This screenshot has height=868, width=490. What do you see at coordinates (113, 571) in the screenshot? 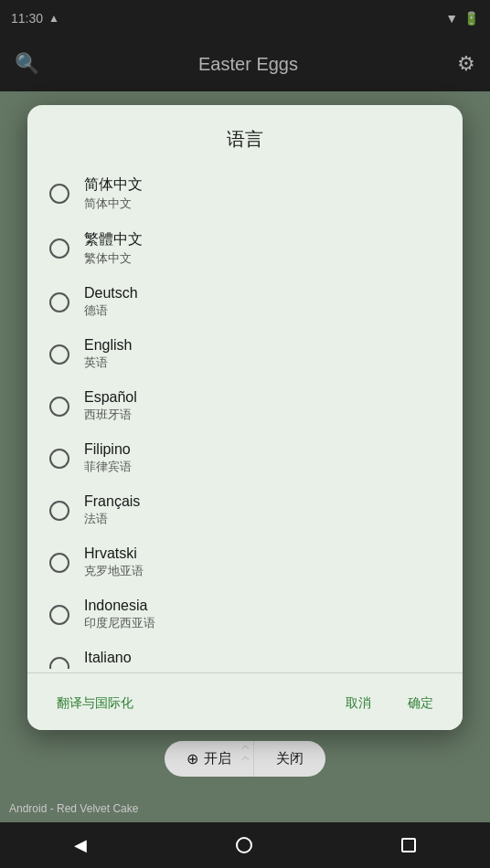
I see `language-subtitle: 克罗地亚语` at bounding box center [113, 571].